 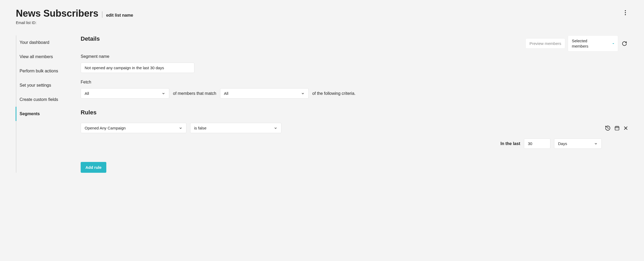 I want to click on match-type-select: All, so click(x=264, y=94).